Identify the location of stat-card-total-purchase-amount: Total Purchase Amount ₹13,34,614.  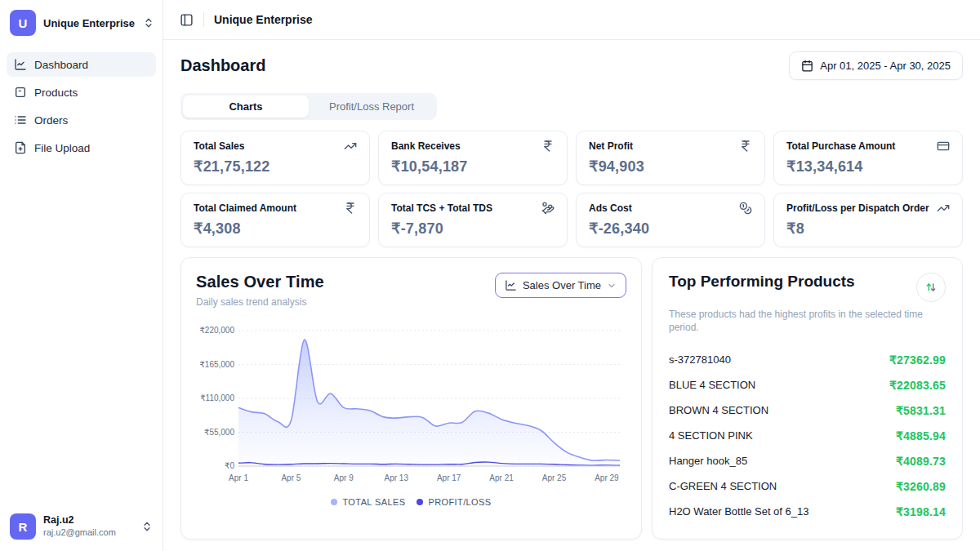
(868, 158).